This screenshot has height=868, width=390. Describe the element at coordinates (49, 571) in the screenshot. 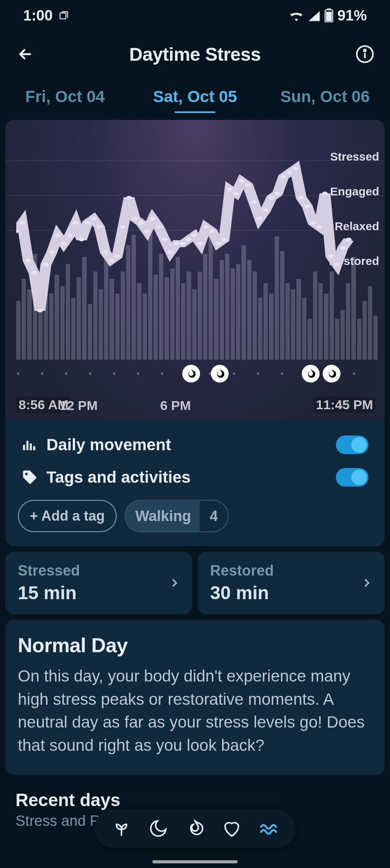

I see `tile-stressed-label: Stressed` at that location.